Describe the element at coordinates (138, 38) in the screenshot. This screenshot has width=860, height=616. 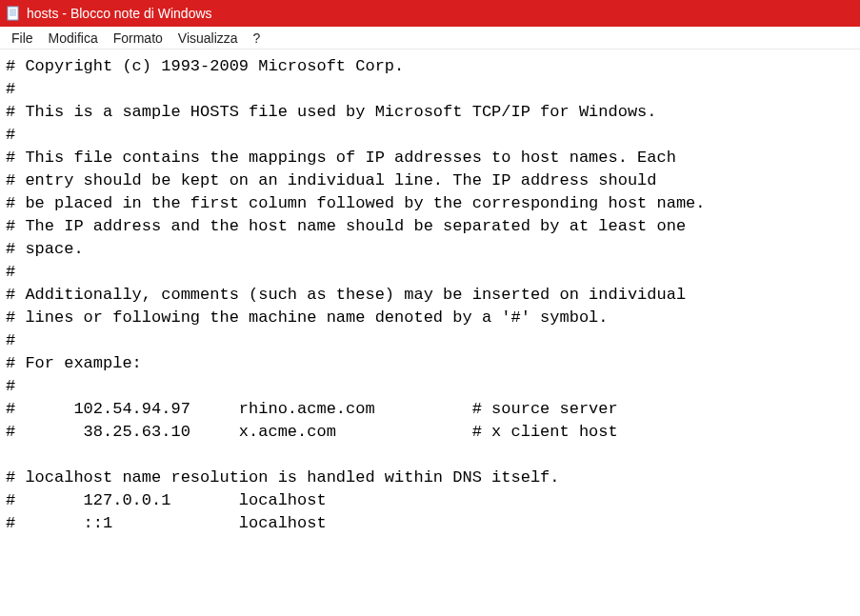
I see `menu-format: Formato` at that location.